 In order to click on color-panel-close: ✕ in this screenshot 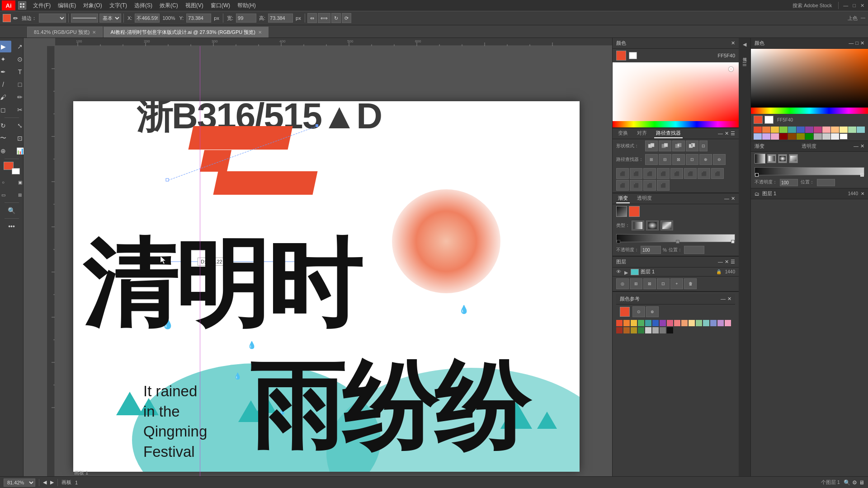, I will do `click(733, 43)`.